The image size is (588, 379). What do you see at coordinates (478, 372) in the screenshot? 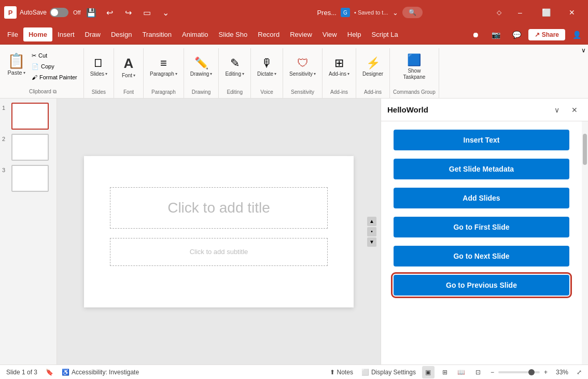
I see `presenter-btn: ⊡` at bounding box center [478, 372].